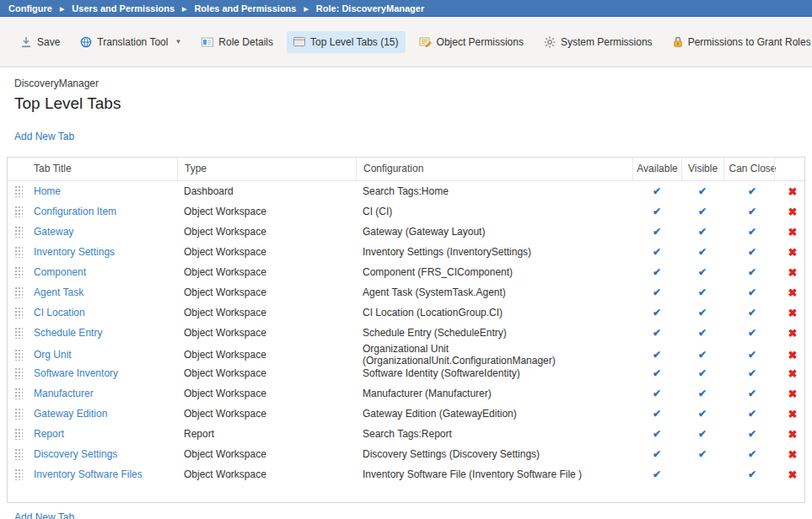 Image resolution: width=812 pixels, height=519 pixels. What do you see at coordinates (131, 42) in the screenshot?
I see `translation-tool-button: Translation Tool ▼` at bounding box center [131, 42].